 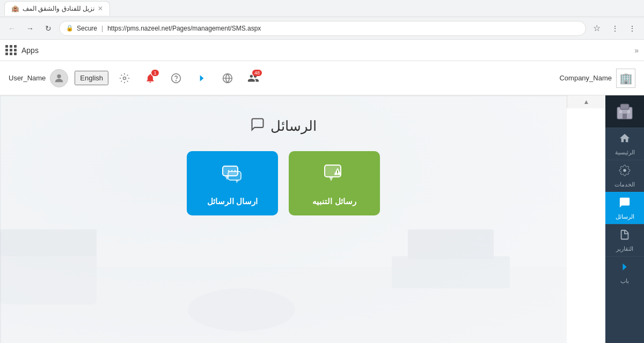 I want to click on bookmark-button: ☆, so click(x=597, y=28).